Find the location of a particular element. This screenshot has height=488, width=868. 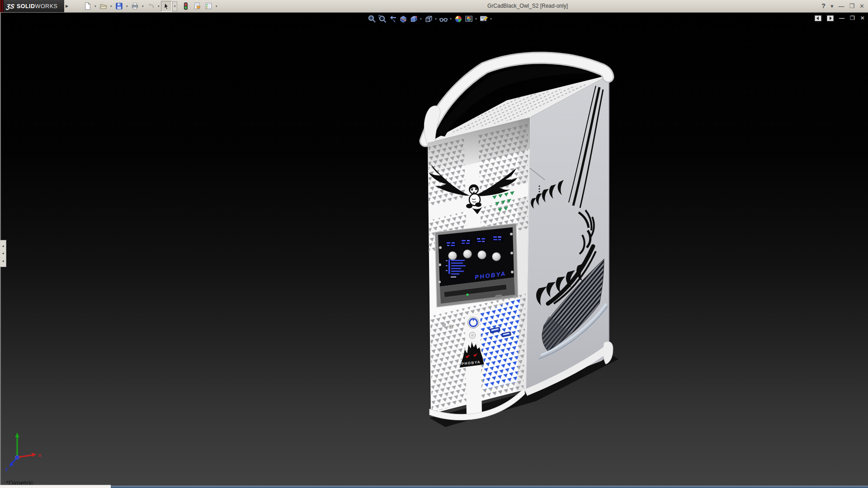

file-properties-button is located at coordinates (197, 6).